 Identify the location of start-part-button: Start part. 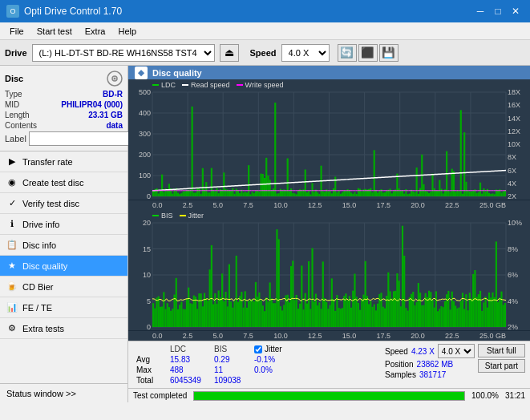
(502, 365).